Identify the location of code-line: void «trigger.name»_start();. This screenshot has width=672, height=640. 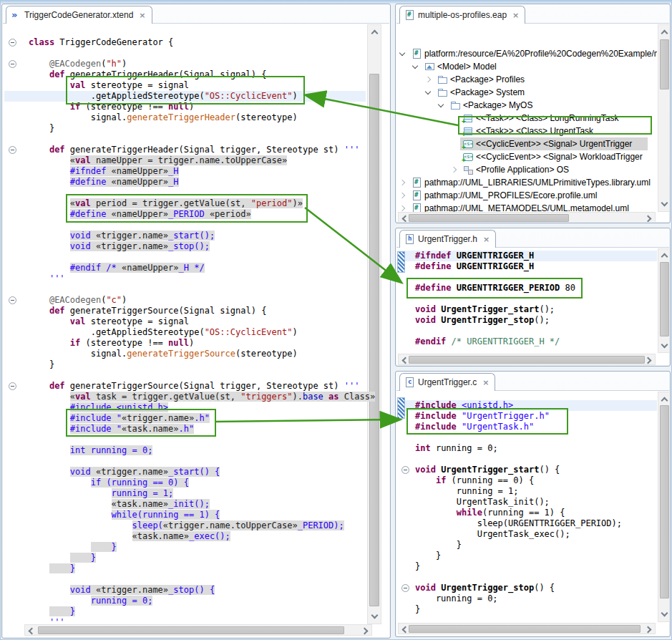
(122, 236).